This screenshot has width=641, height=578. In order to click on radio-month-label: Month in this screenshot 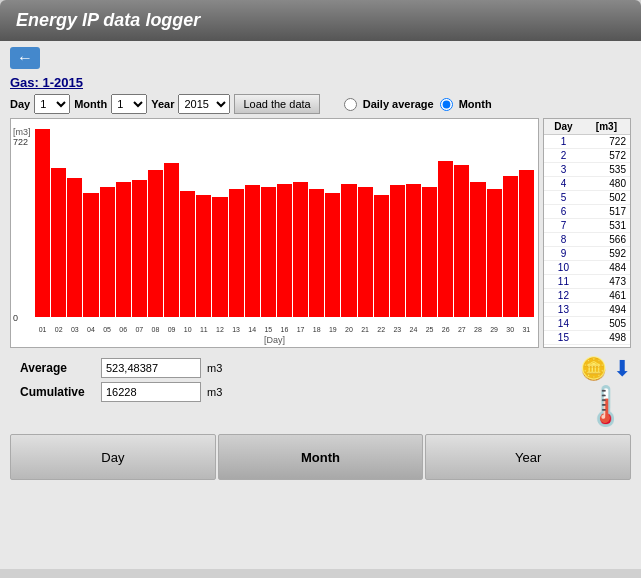, I will do `click(476, 104)`.